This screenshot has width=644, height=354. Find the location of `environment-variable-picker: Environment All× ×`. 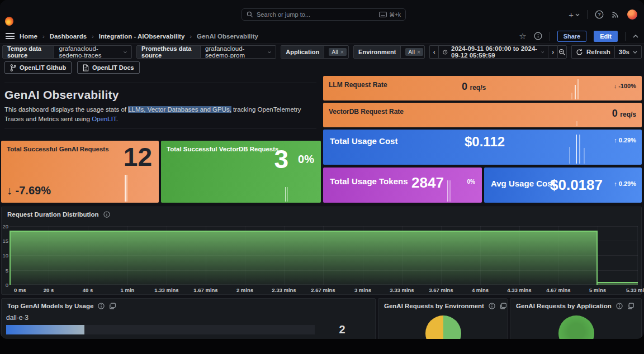

environment-variable-picker: Environment All× × is located at coordinates (389, 52).